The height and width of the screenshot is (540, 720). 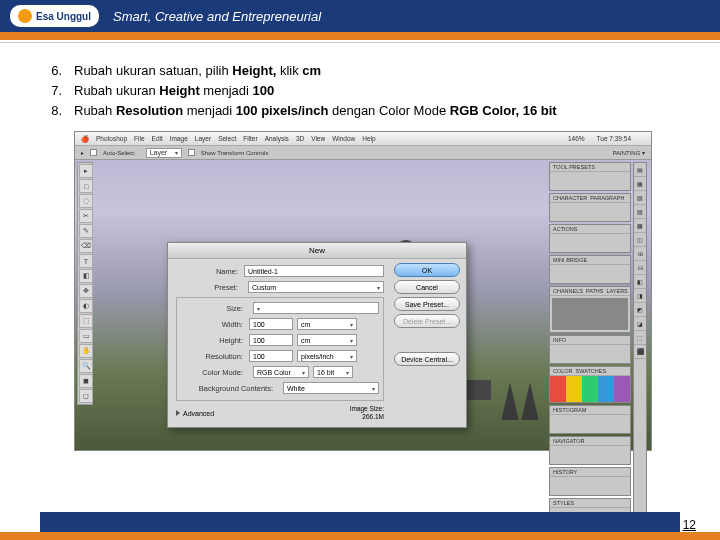 What do you see at coordinates (86, 171) in the screenshot?
I see `tool-icon: ▸` at bounding box center [86, 171].